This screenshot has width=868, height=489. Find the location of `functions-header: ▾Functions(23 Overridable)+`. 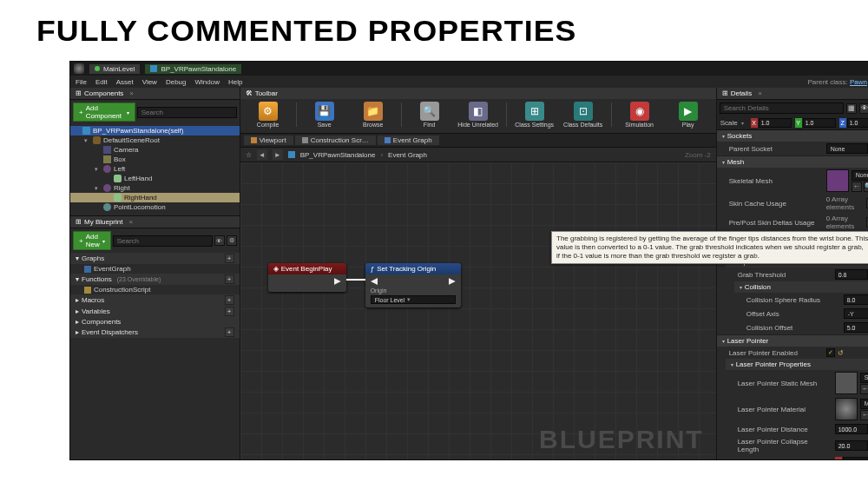

functions-header: ▾Functions(23 Overridable)+ is located at coordinates (155, 280).